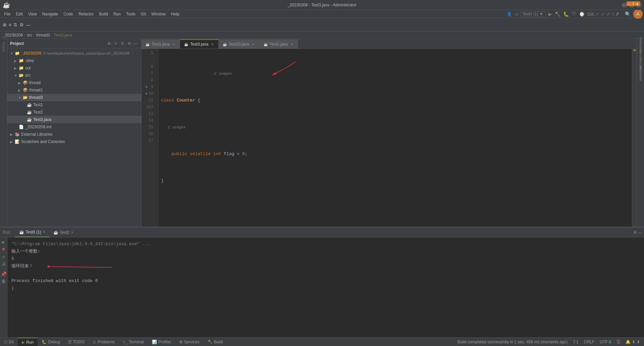 The height and width of the screenshot is (346, 644). I want to click on run-icon-bottom: ▶, so click(23, 342).